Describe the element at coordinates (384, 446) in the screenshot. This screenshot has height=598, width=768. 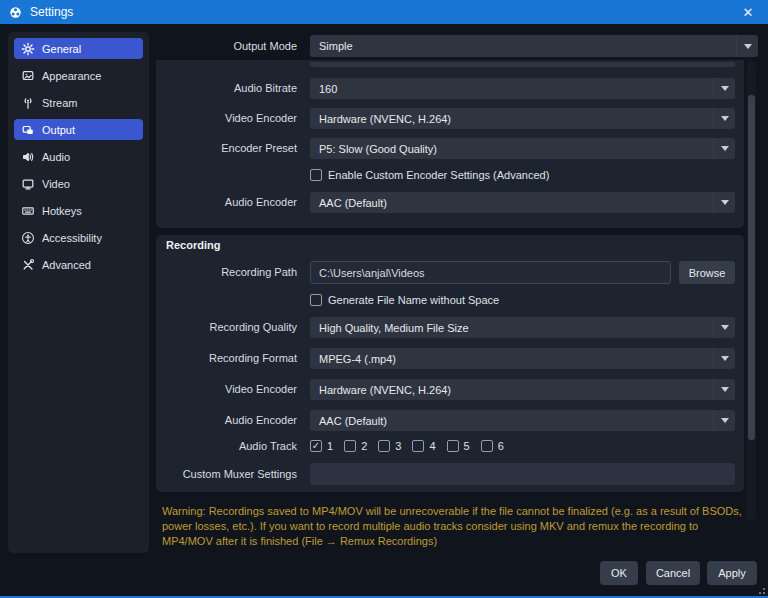
I see `audio-track-3-checkbox` at that location.